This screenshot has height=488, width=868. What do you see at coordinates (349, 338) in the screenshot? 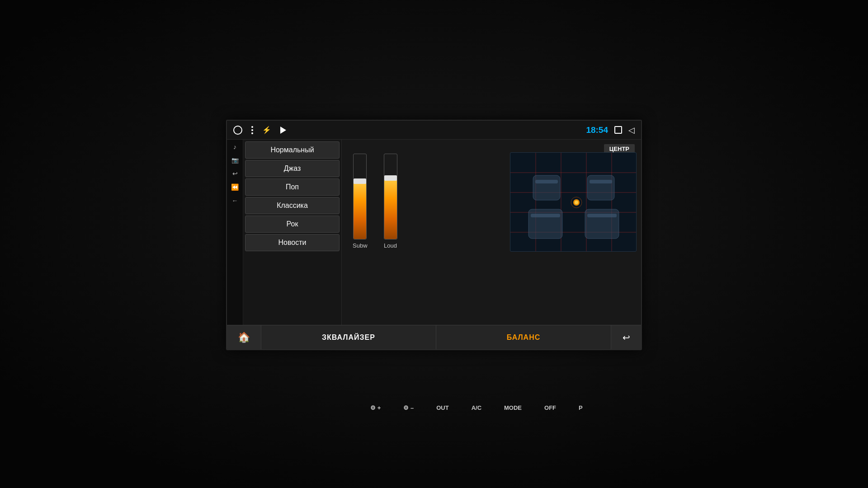
I see `equalizer-tab-label: ЗКВАЛАЙЗЕР` at bounding box center [349, 338].